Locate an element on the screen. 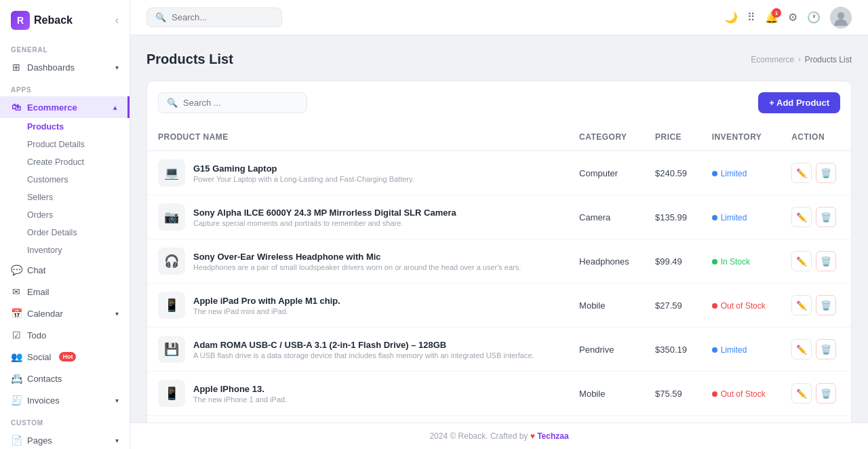 The height and width of the screenshot is (449, 868). sidebar-subitem-customers: Customers is located at coordinates (65, 180).